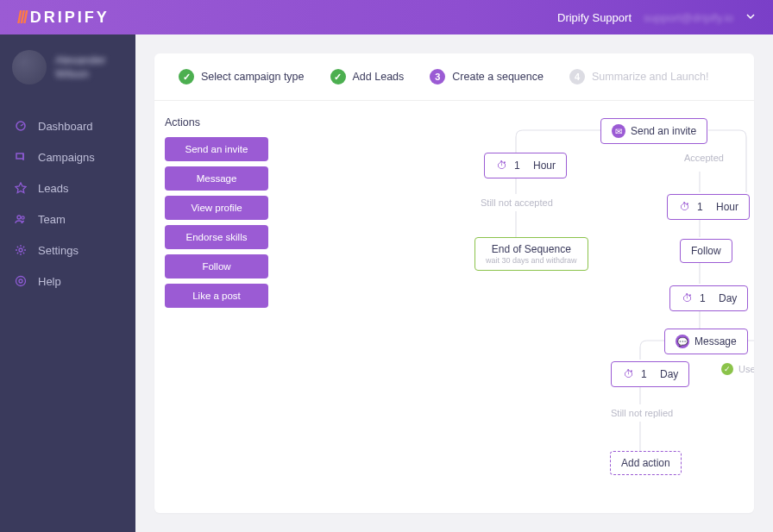 The height and width of the screenshot is (532, 773). I want to click on help-icon, so click(21, 281).